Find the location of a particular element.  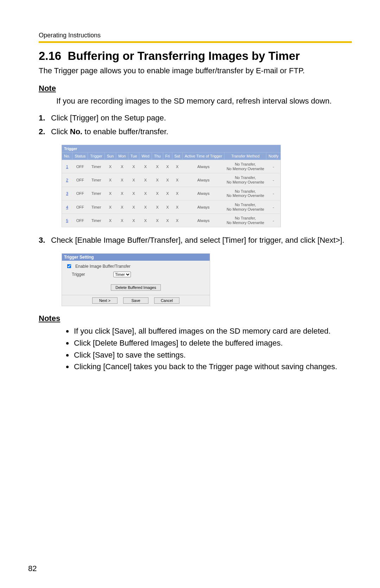

intro-paragraph: The Trigger page allows you to enable im… is located at coordinates (195, 71).